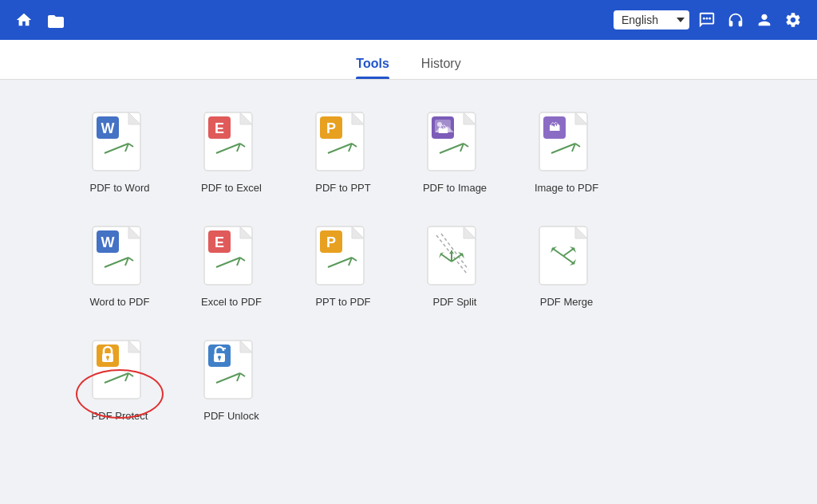 This screenshot has width=817, height=504. What do you see at coordinates (566, 153) in the screenshot?
I see `tool-image-to-pdf: 🏔 Image to PDF` at bounding box center [566, 153].